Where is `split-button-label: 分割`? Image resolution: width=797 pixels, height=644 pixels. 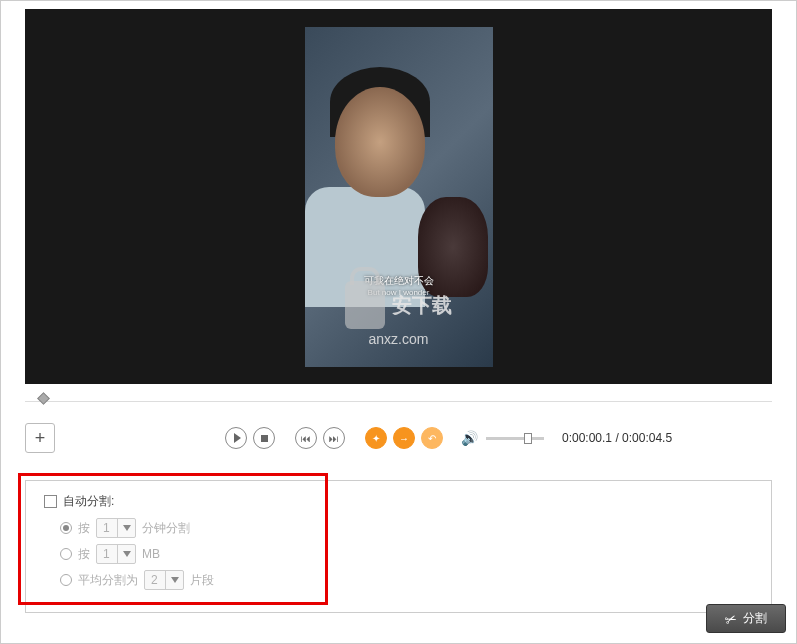
split-button-label: 分割 is located at coordinates (755, 618).